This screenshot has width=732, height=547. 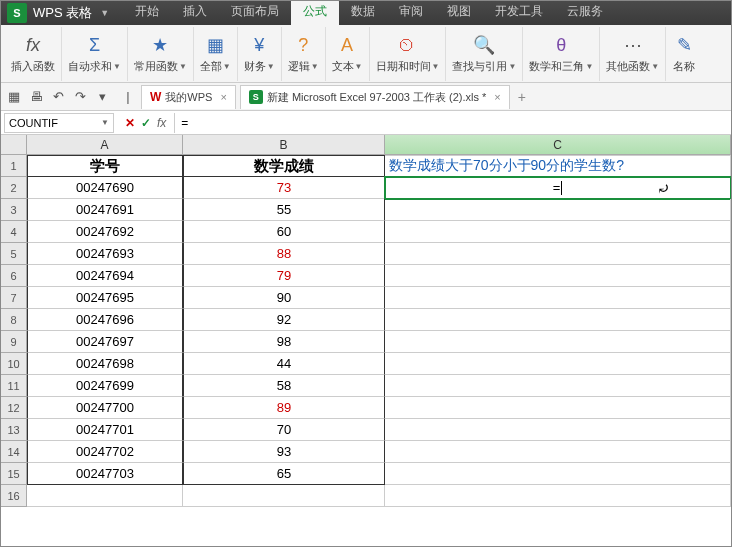 What do you see at coordinates (284, 276) in the screenshot?
I see `cell-b6: 79` at bounding box center [284, 276].